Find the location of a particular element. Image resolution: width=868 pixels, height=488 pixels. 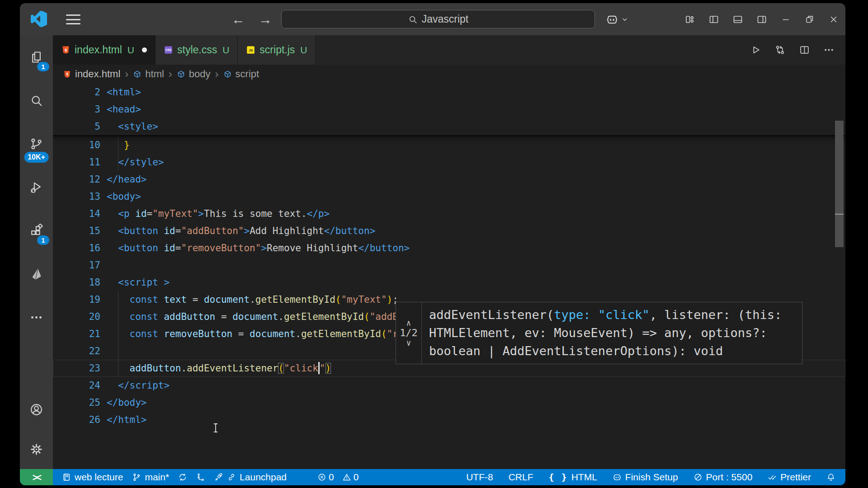

statusbar-git-branch: main* is located at coordinates (151, 477).